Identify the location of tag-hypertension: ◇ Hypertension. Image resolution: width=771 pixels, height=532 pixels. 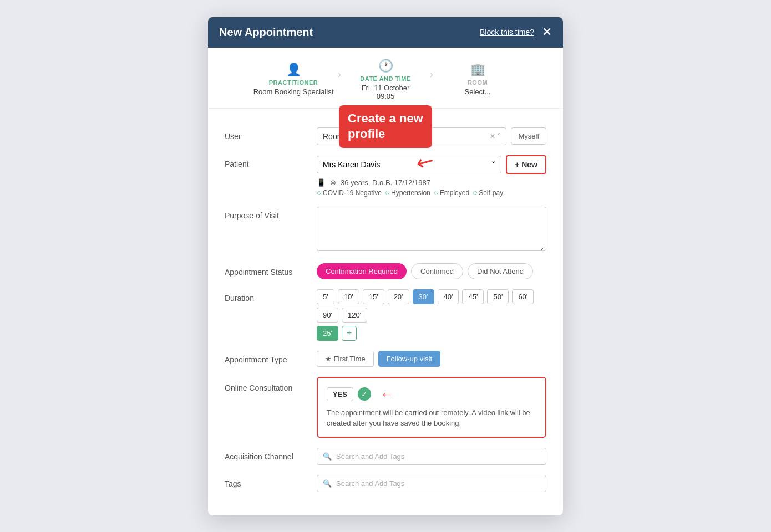
(408, 193).